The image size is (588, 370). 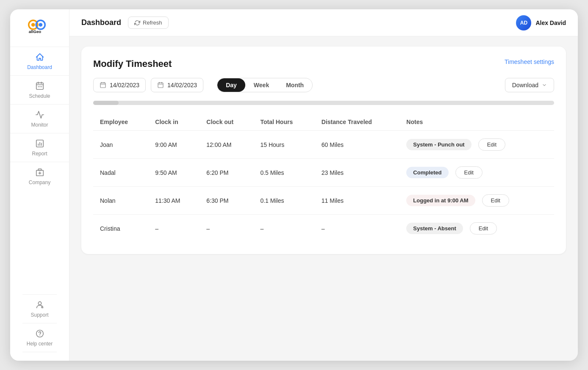 I want to click on controls-row: 14/02/2023 14/02/2023 Day Week, so click(x=324, y=85).